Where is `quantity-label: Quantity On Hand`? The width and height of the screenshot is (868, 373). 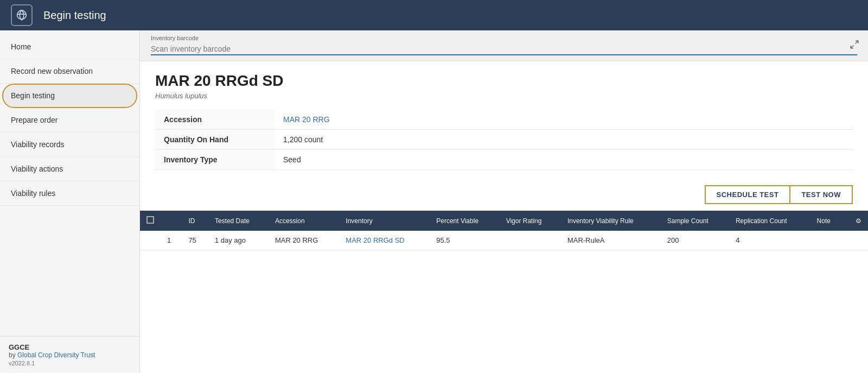
quantity-label: Quantity On Hand is located at coordinates (215, 140).